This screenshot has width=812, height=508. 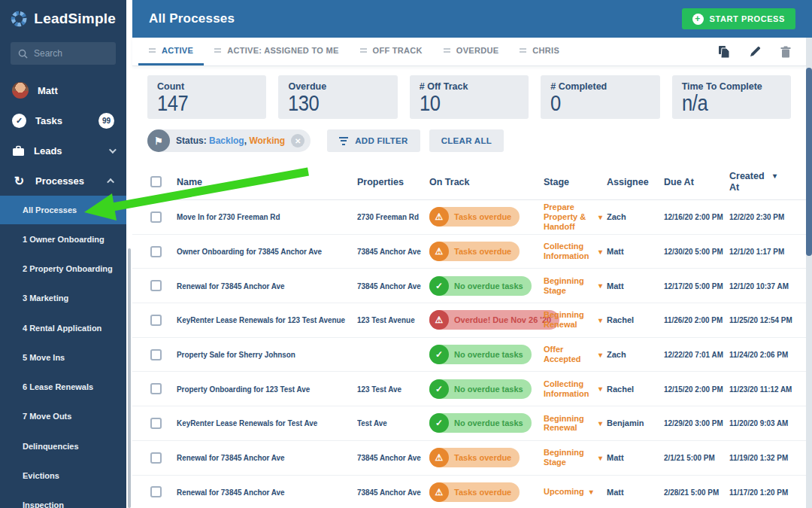 What do you see at coordinates (575, 354) in the screenshot?
I see `stage-dropdown: Offer Accepted▾` at bounding box center [575, 354].